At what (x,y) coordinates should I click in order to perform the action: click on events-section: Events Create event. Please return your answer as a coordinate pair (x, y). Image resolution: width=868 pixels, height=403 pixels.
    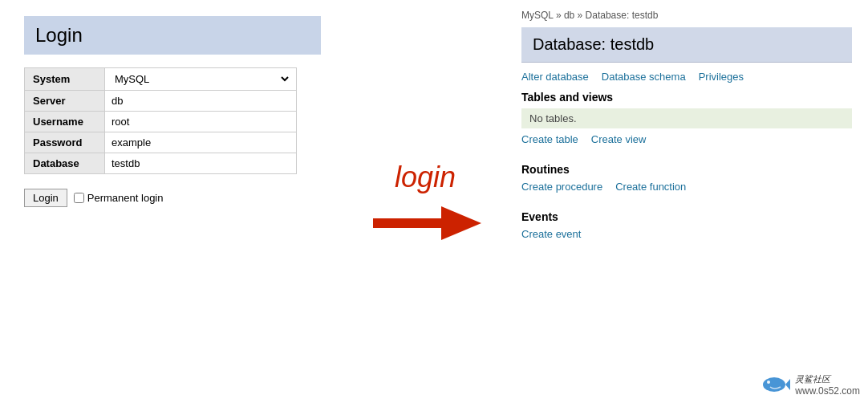
    Looking at the image, I should click on (687, 230).